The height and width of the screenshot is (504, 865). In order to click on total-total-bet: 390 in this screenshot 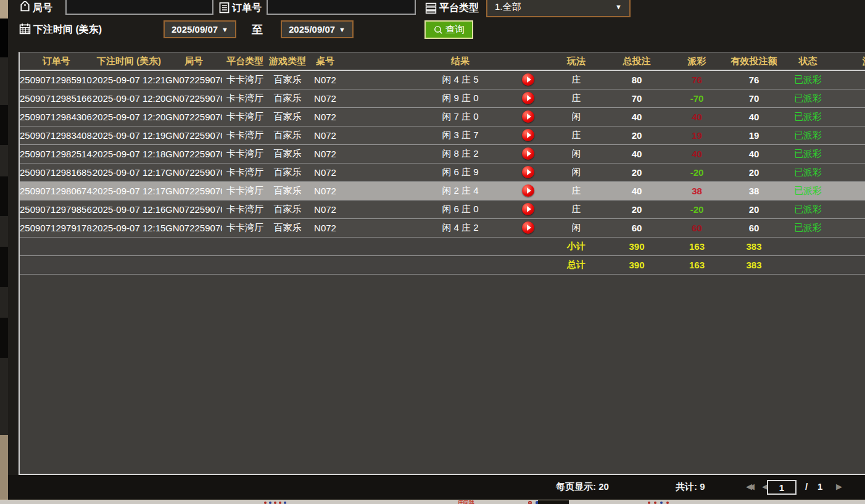, I will do `click(637, 265)`.